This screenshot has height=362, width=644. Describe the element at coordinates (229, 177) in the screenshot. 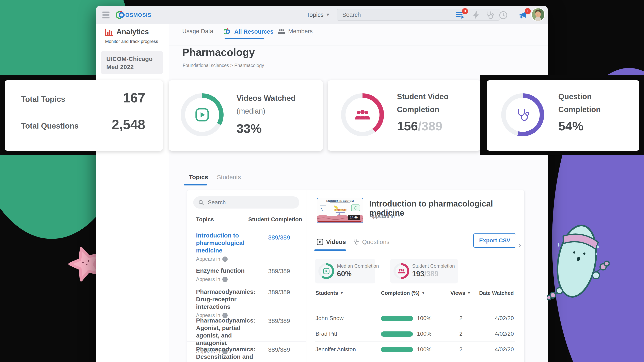

I see `list-tab-students: Students` at that location.